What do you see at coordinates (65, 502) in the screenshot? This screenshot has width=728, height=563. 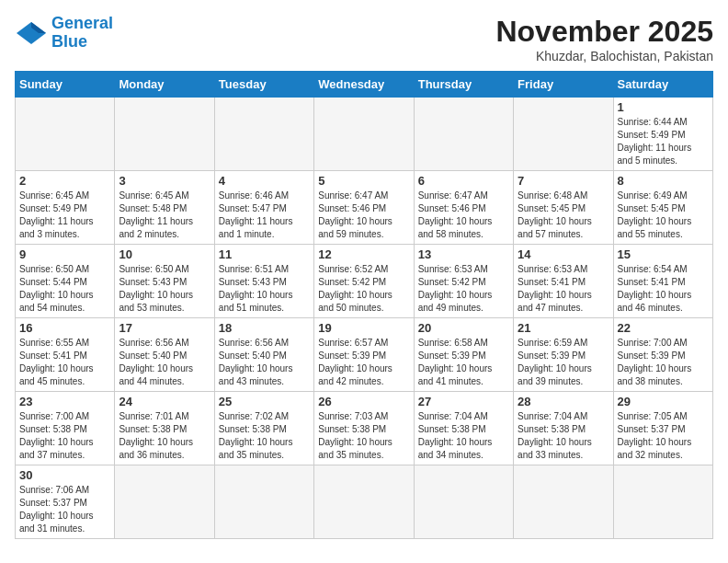 I see `calendar-cell: 30Sunrise: 7:06 AM Sunset: 5:37 PM Dayli…` at bounding box center [65, 502].